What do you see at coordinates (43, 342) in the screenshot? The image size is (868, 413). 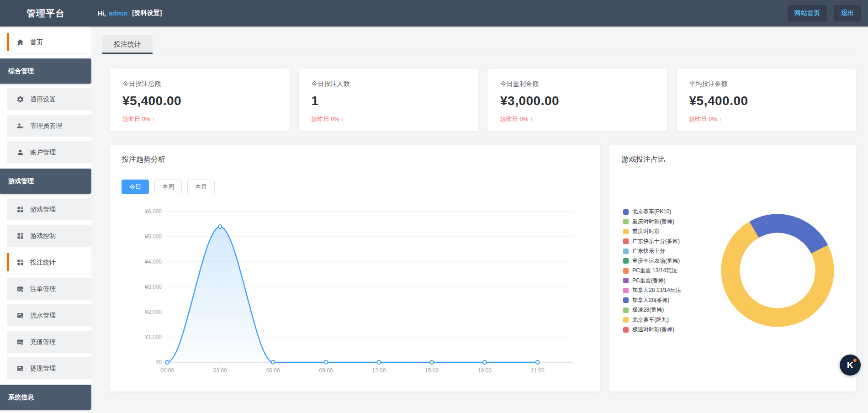 I see `sidebar-item-label: 充值管理` at bounding box center [43, 342].